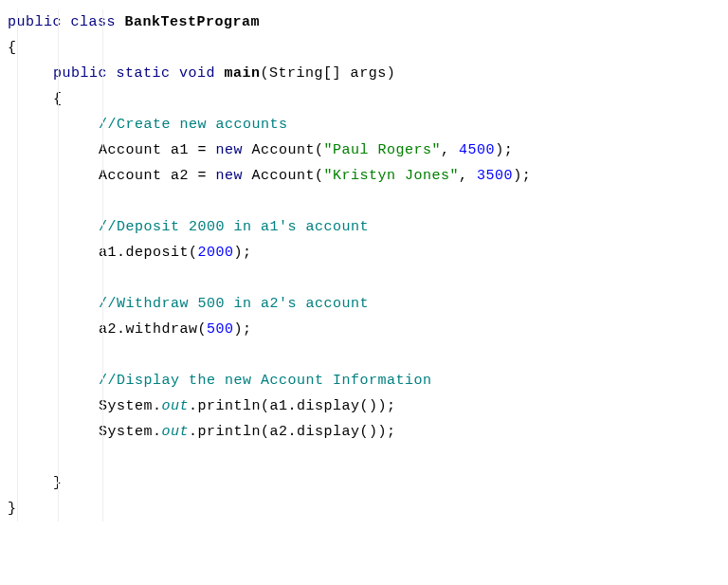 The image size is (728, 585). Describe the element at coordinates (12, 47) in the screenshot. I see `brace: {` at that location.